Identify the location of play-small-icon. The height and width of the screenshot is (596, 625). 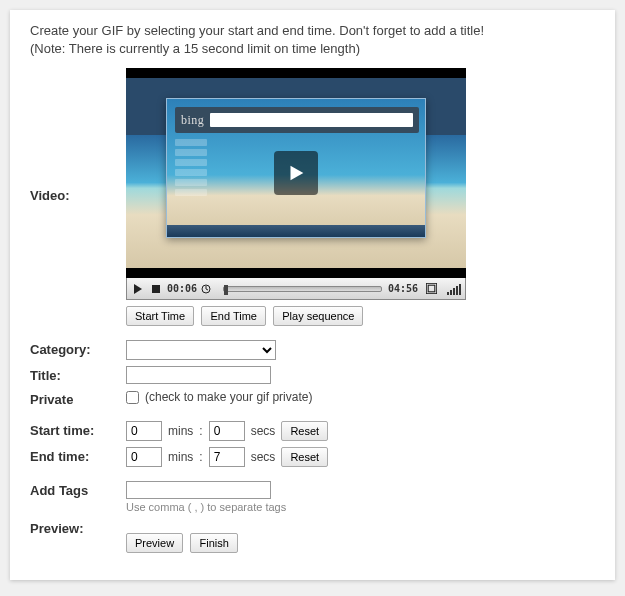
(138, 289).